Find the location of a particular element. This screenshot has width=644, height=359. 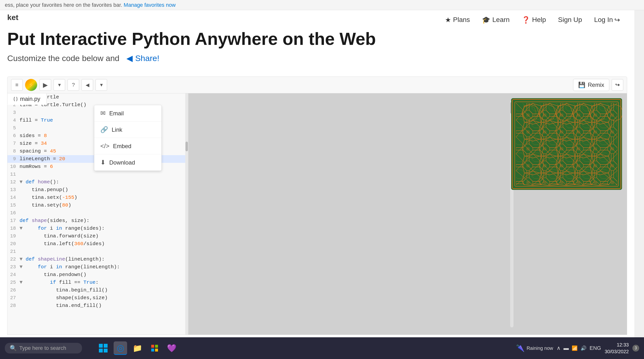

nav-plans: ★ Plans is located at coordinates (458, 20).